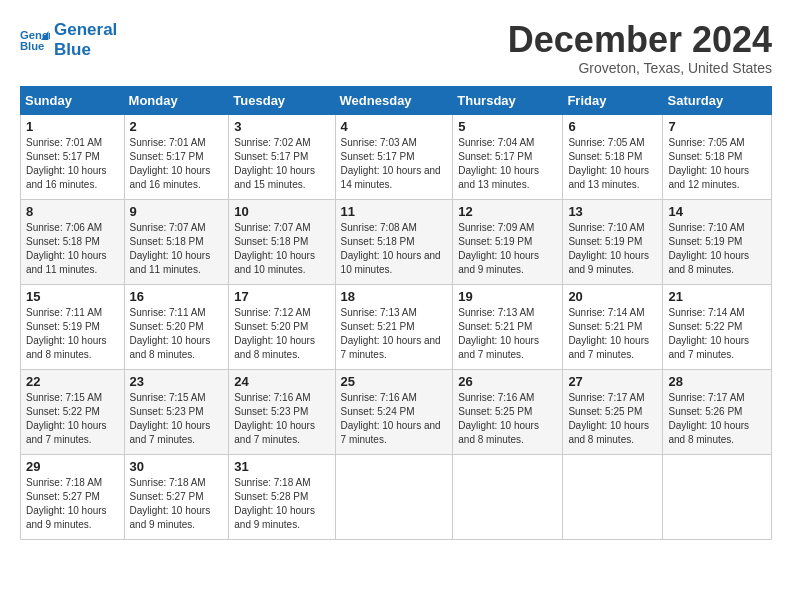 The width and height of the screenshot is (792, 612). I want to click on calendar-day-cell: 28Sunrise: 7:17 AMSunset: 5:26 PMDayligh…, so click(718, 412).